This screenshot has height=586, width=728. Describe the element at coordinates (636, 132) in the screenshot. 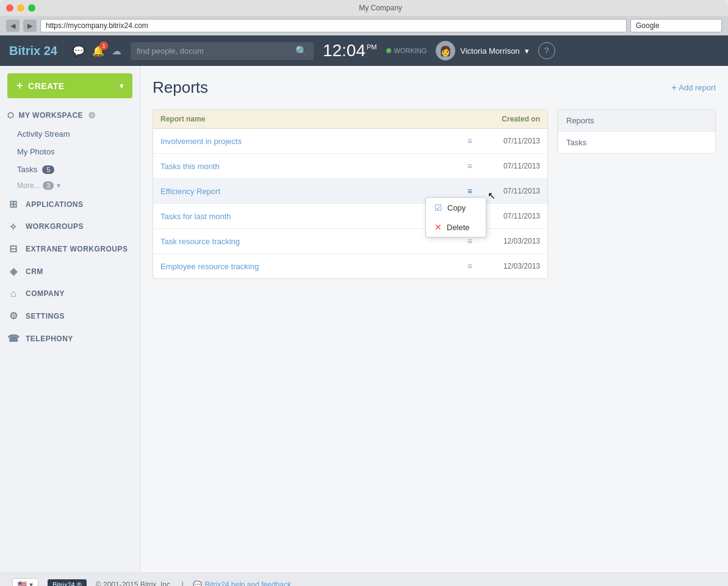

I see `right-panel: Reports Tasks` at that location.